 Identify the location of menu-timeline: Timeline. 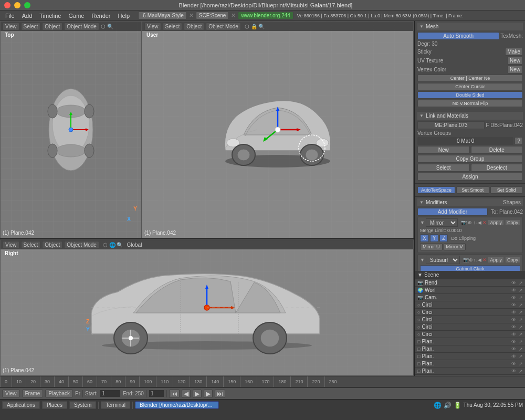
(50, 16).